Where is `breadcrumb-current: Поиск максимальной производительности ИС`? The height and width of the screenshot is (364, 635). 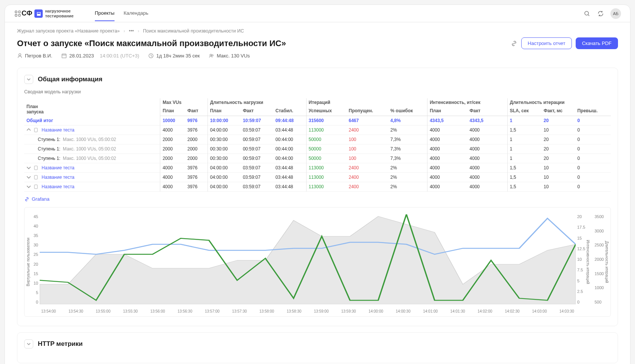 breadcrumb-current: Поиск максимальной производительности ИС is located at coordinates (194, 31).